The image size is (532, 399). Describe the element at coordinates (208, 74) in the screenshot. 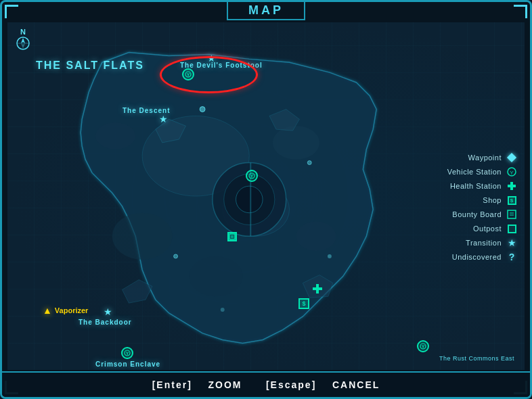

I see `highlight-circle` at that location.